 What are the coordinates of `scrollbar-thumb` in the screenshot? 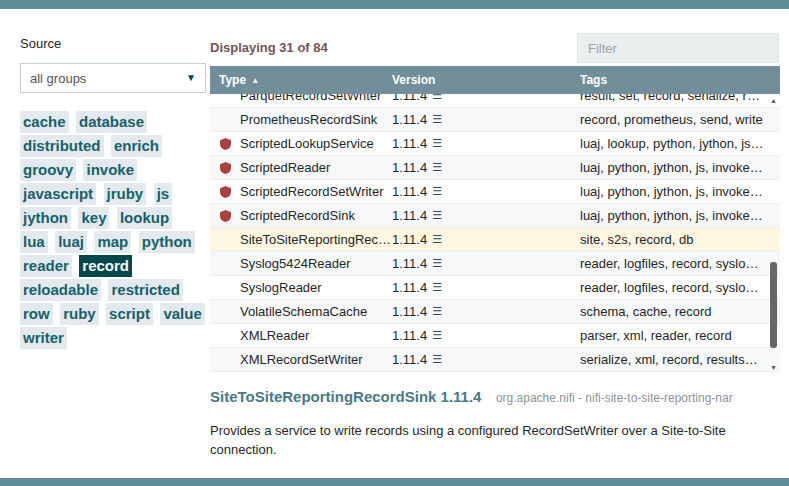 It's located at (774, 305).